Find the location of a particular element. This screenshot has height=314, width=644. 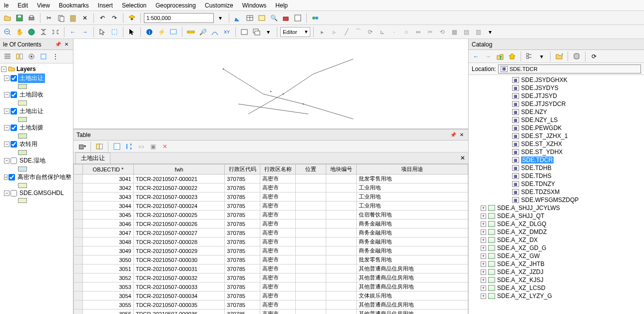

catalog-item: +SDE.A_XZ_DLGQ is located at coordinates (562, 224).